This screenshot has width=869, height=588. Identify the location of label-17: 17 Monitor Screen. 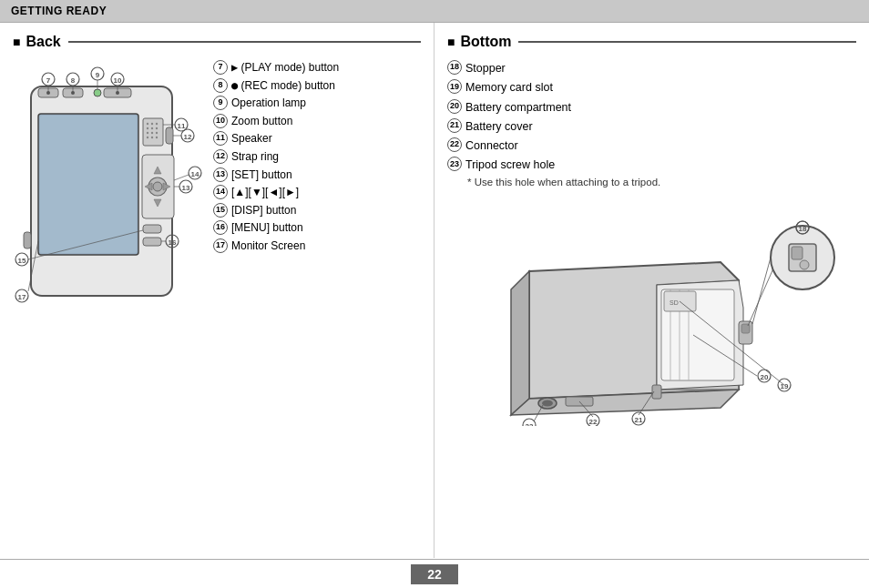
(276, 246).